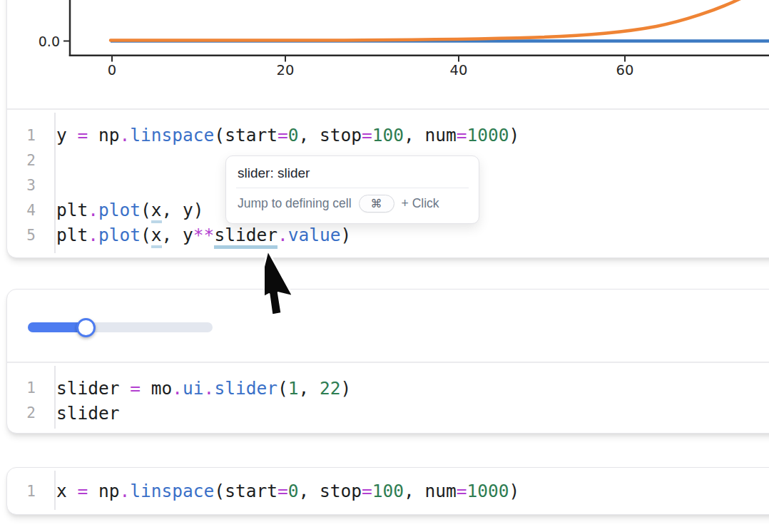 The width and height of the screenshot is (769, 532). Describe the element at coordinates (26, 210) in the screenshot. I see `line-number: 4` at that location.